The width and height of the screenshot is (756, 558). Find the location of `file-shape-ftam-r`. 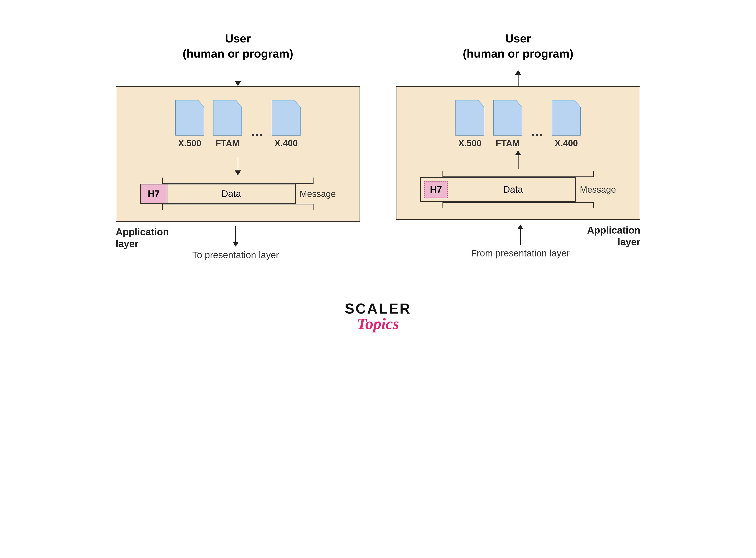

file-shape-ftam-r is located at coordinates (508, 118).